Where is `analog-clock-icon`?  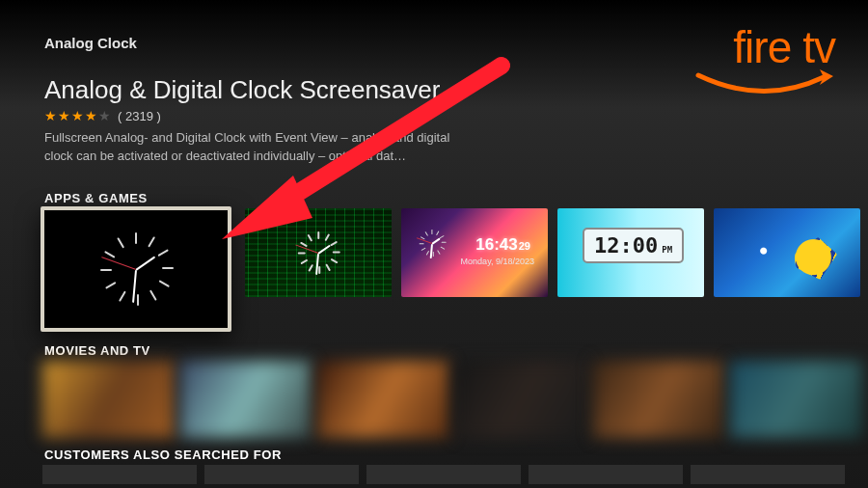 analog-clock-icon is located at coordinates (136, 269).